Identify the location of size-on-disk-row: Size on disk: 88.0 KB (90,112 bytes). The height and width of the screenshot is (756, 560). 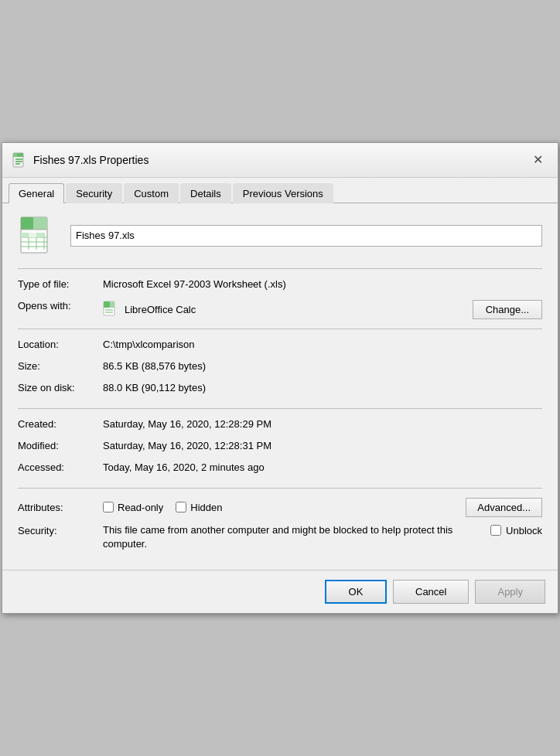
(280, 390).